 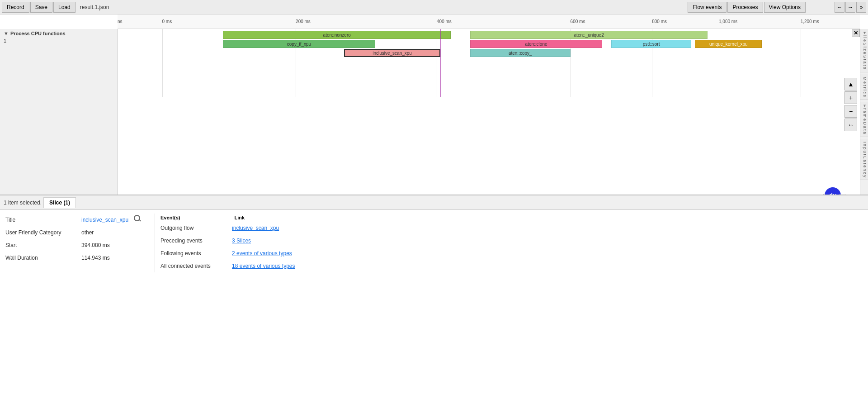 I want to click on flow-events-button: Flow events, so click(x=707, y=7).